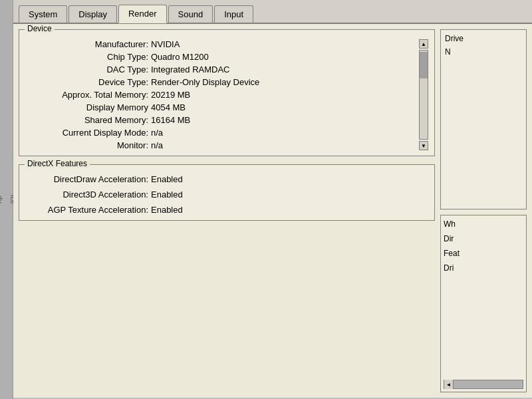 The height and width of the screenshot is (399, 532). Describe the element at coordinates (88, 180) in the screenshot. I see `row-label: DirectDraw Acceleration:` at that location.